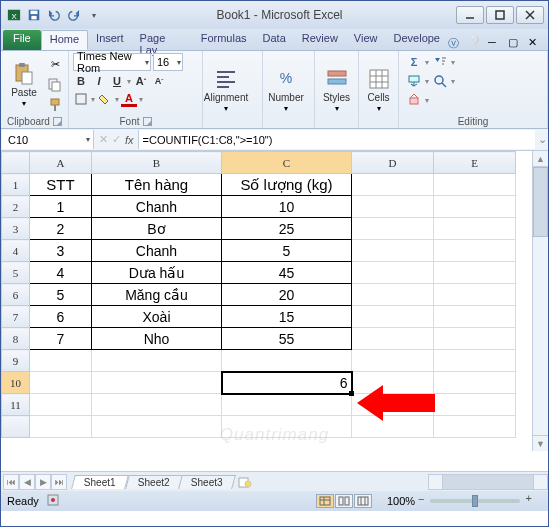  I want to click on cell: 10, so click(287, 207).